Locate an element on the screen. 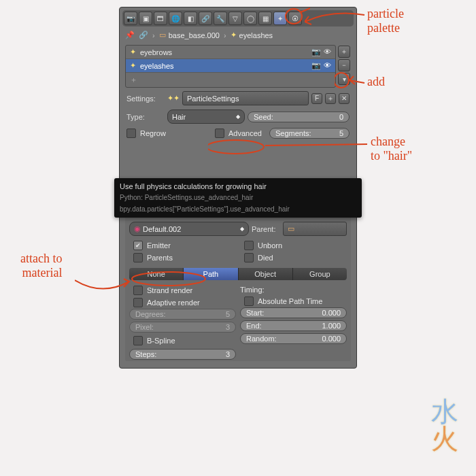  regrow-label: Regrow is located at coordinates (153, 133).